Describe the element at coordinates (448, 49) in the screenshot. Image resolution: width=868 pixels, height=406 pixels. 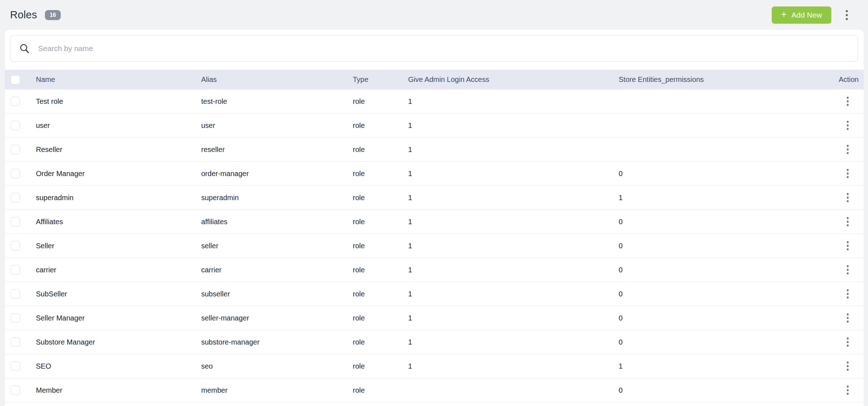
I see `search-input` at that location.